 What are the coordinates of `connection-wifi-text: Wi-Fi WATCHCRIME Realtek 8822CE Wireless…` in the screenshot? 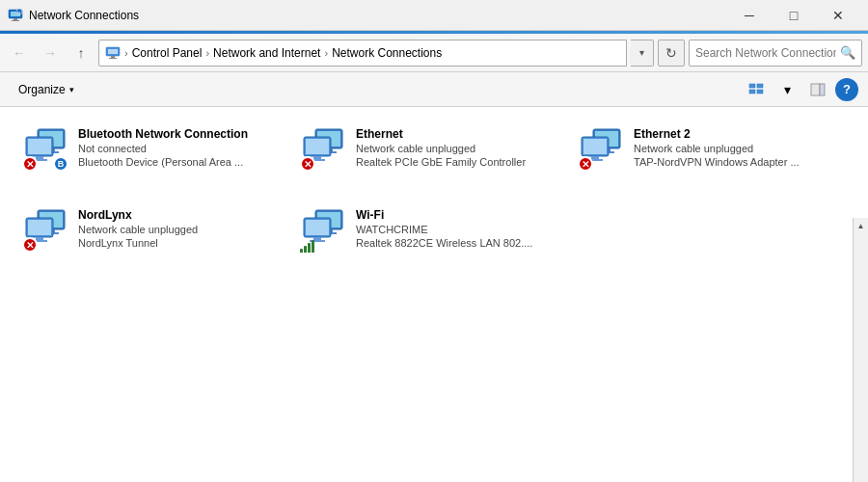 It's located at (444, 228).